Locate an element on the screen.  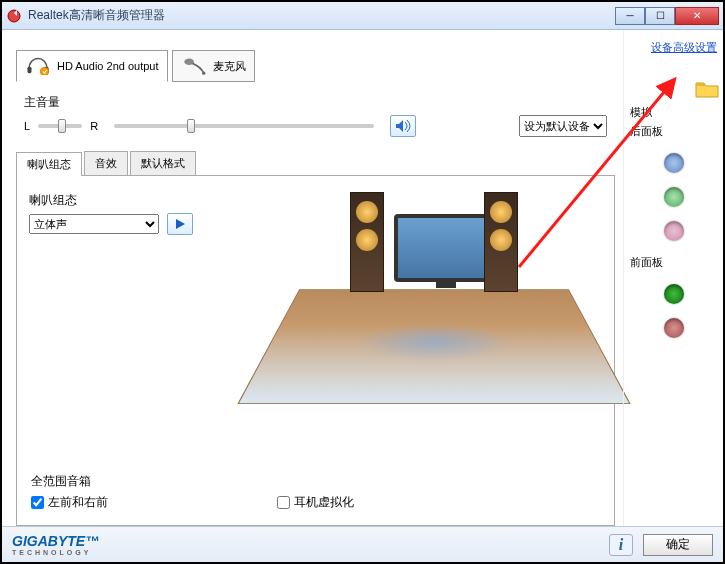
headphone-virtualization-row: 耳机虚拟化 is located at coordinates (316, 502).